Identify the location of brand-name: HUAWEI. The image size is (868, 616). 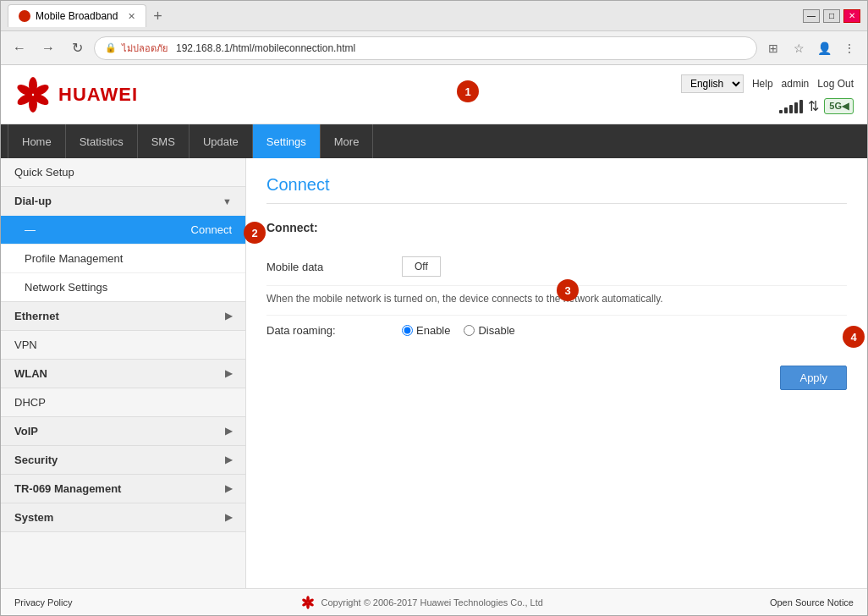
(98, 95).